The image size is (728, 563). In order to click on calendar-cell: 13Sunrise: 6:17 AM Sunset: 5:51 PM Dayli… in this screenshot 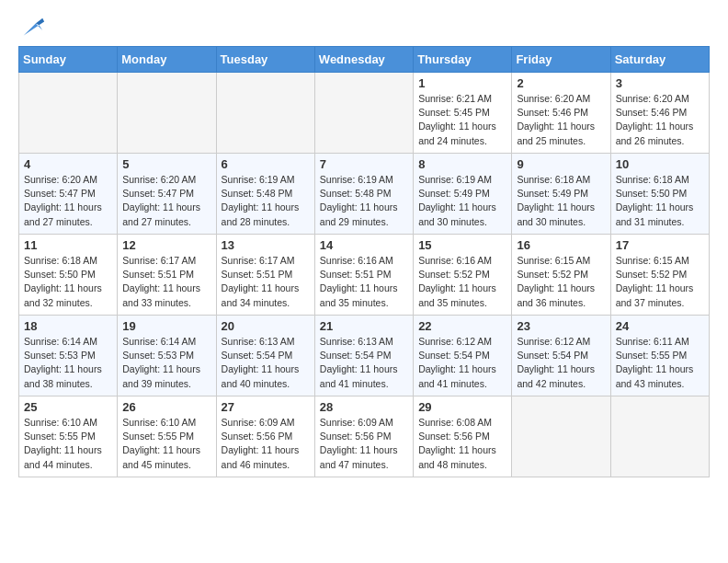, I will do `click(265, 275)`.